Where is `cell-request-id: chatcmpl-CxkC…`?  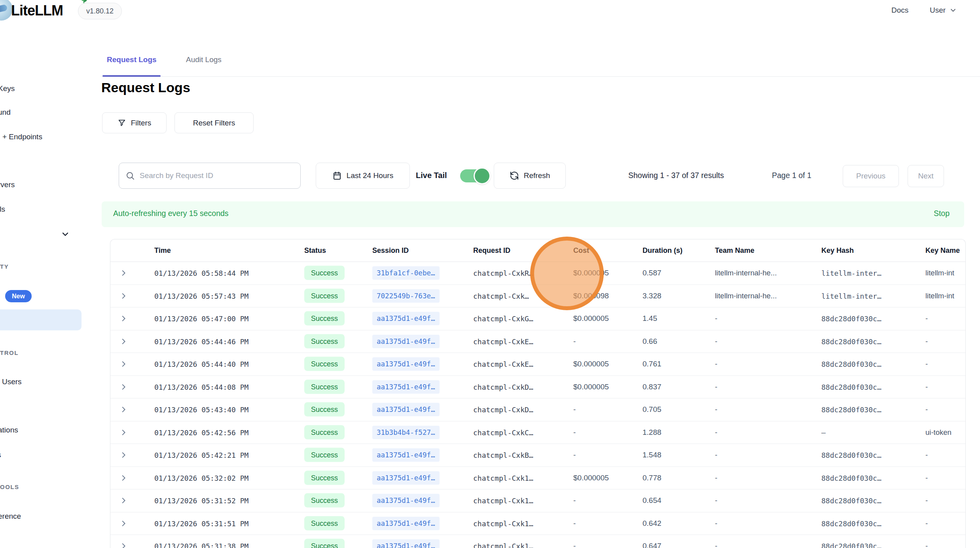
cell-request-id: chatcmpl-CxkC… is located at coordinates (503, 432).